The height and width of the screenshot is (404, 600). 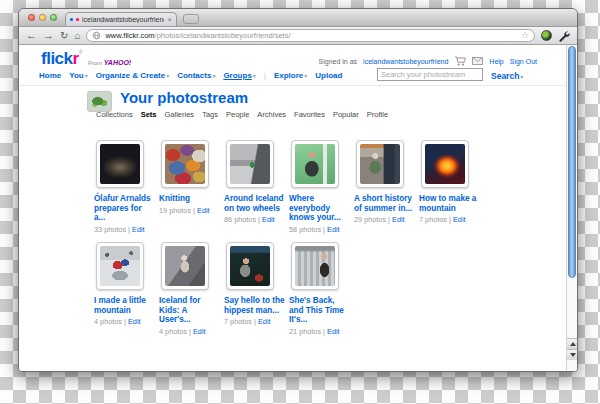 What do you see at coordinates (525, 36) in the screenshot?
I see `bookmark-star-icon: ☆` at bounding box center [525, 36].